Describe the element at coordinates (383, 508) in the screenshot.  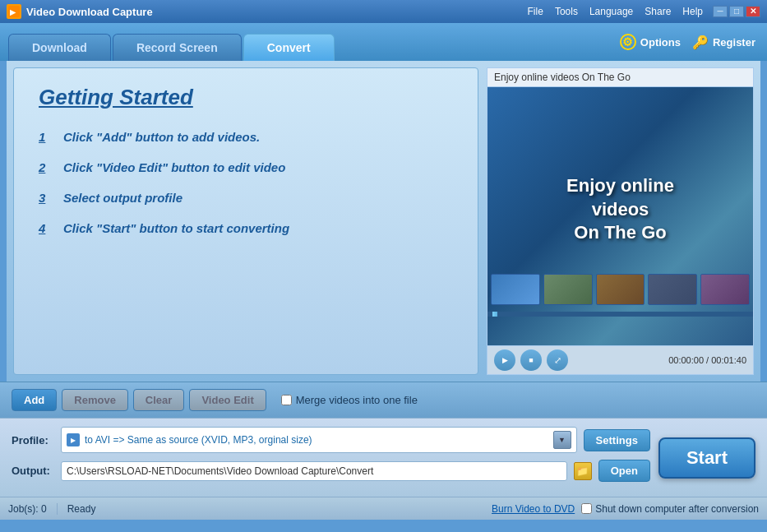
I see `status-bar: Job(s): 0 Ready Burn Video to DVD Shut d…` at that location.